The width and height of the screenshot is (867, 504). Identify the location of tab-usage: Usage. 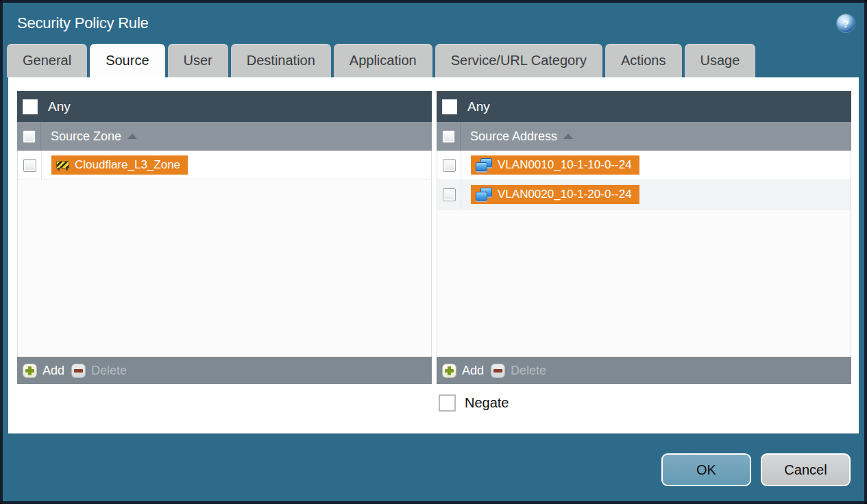
(720, 60).